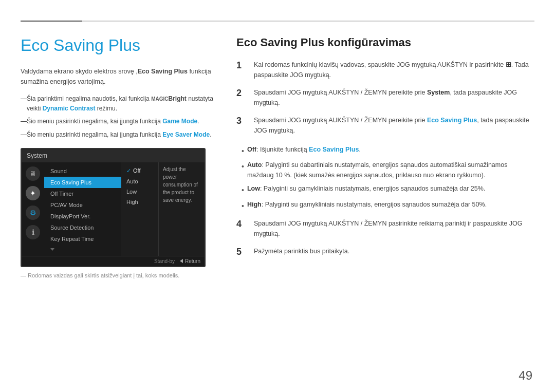 The image size is (555, 392). I want to click on bullet-auto-text: Auto: Palyginti su dabartiniais nustatym…, so click(391, 170).